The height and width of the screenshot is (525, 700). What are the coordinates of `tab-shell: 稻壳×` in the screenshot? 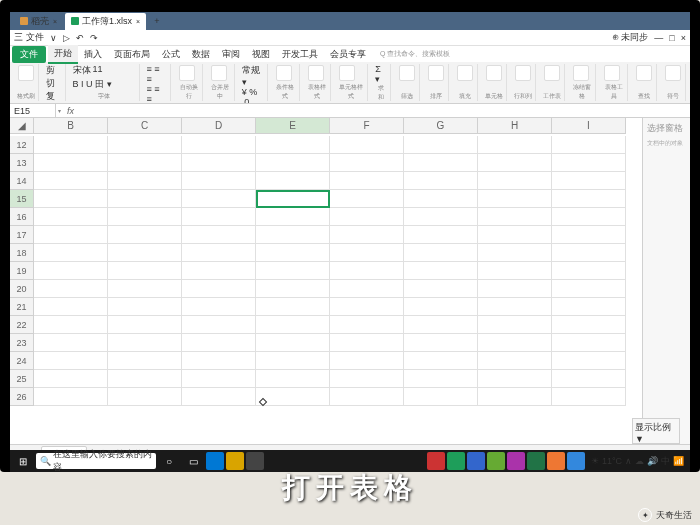 It's located at (38, 22).